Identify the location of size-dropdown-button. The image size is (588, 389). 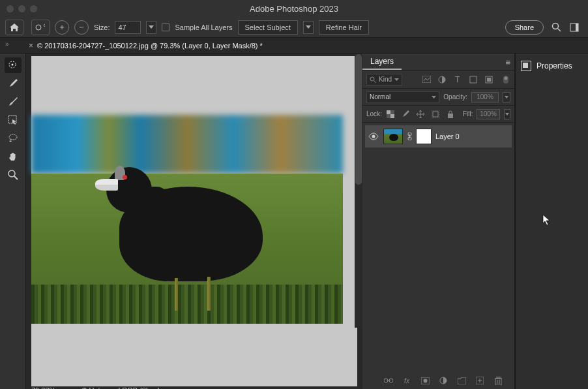
(151, 27).